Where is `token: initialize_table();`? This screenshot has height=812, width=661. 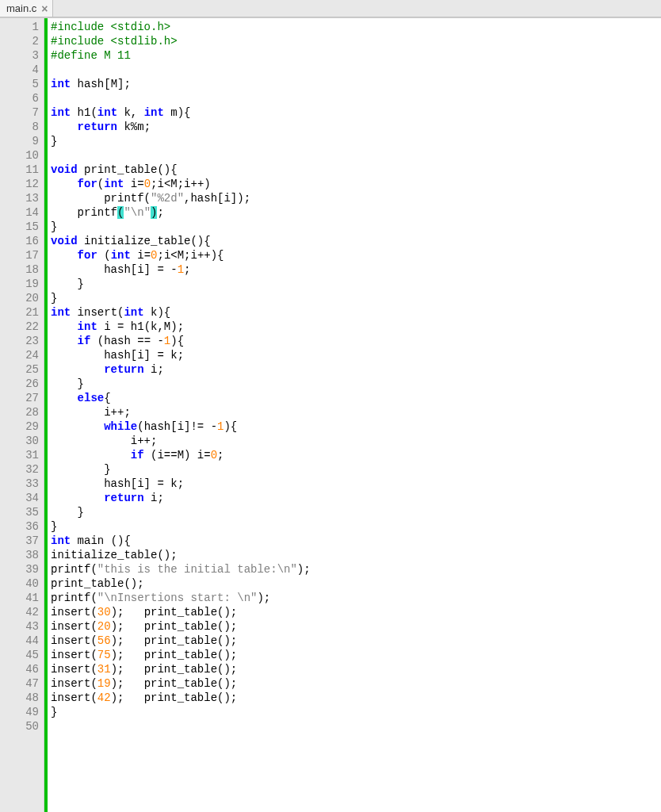 token: initialize_table(); is located at coordinates (114, 555).